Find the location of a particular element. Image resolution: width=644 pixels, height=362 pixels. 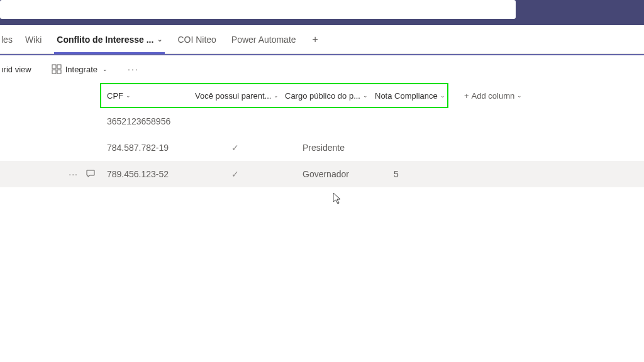

cell-cargo: Governador is located at coordinates (330, 174).